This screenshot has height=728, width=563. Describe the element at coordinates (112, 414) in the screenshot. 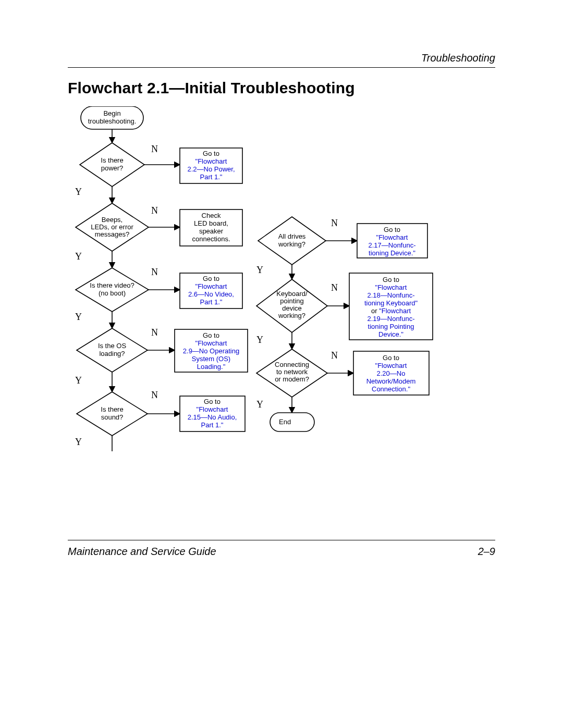

I see `node-sound: Is there sound?` at that location.